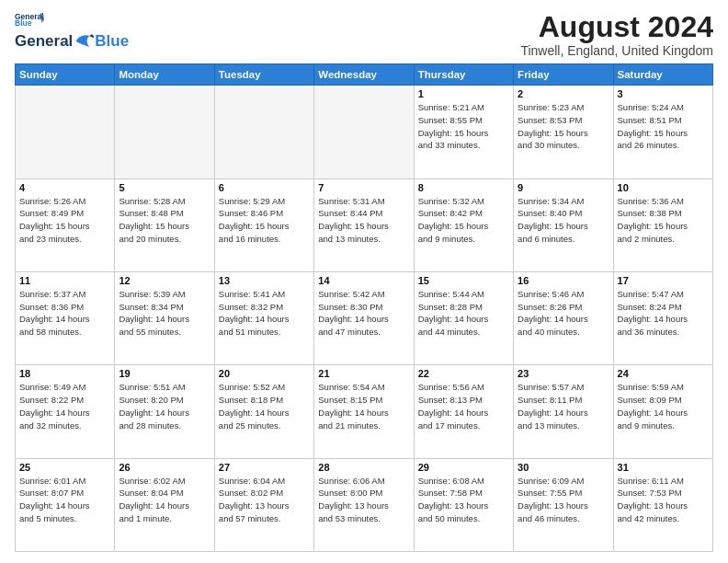  What do you see at coordinates (265, 467) in the screenshot?
I see `day-number: 27` at bounding box center [265, 467].